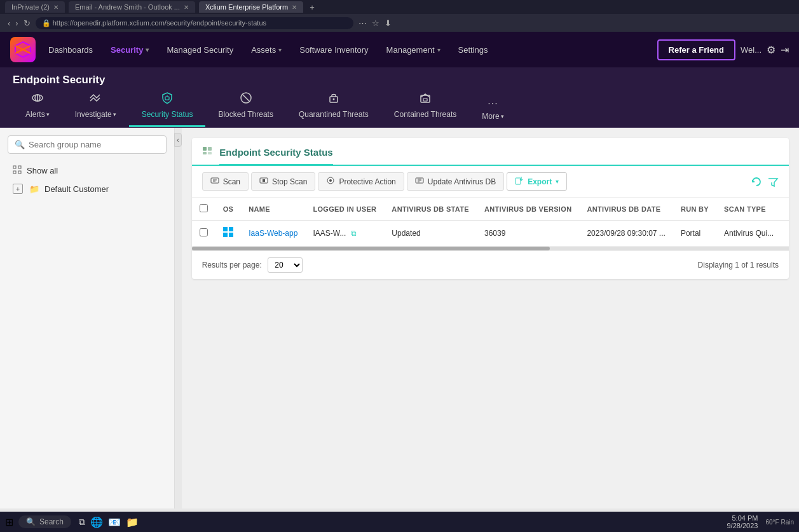 The width and height of the screenshot is (799, 532). Describe the element at coordinates (87, 145) in the screenshot. I see `sidebar-search-box: 🔍` at that location.